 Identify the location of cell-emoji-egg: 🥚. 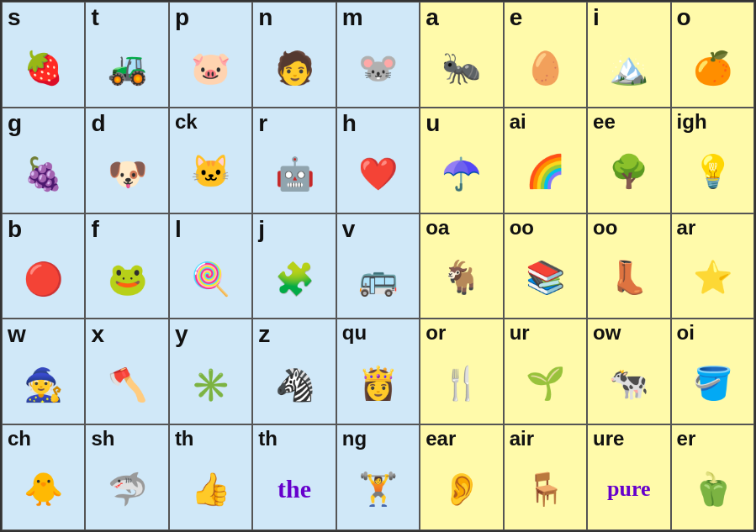
(545, 68).